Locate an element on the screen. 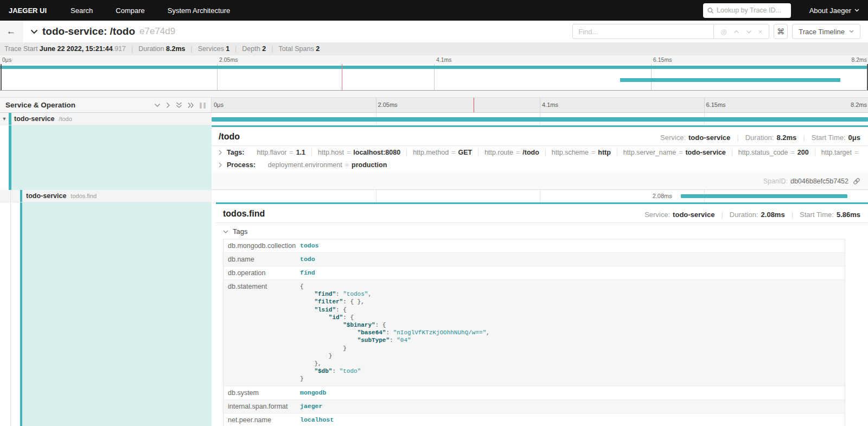 This screenshot has height=426, width=868. tag-table-row: db.systemmongodb is located at coordinates (534, 393).